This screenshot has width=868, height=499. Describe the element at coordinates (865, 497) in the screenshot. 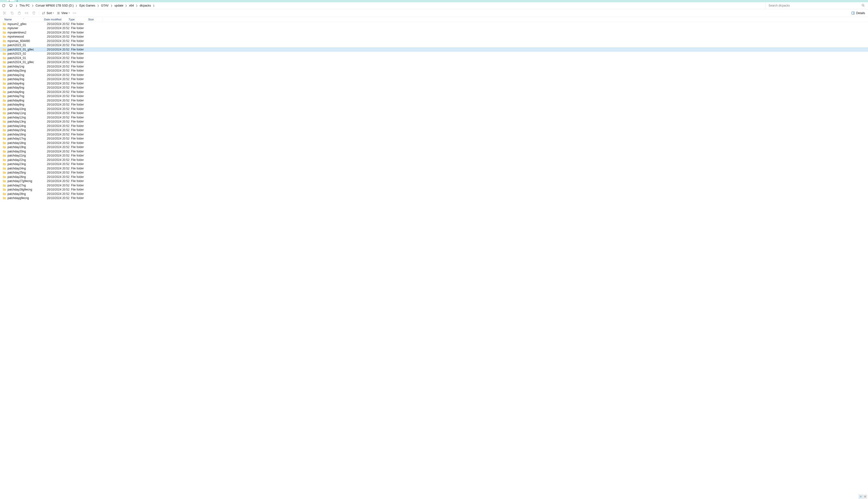

I see `thumbnails-view-toggle` at that location.